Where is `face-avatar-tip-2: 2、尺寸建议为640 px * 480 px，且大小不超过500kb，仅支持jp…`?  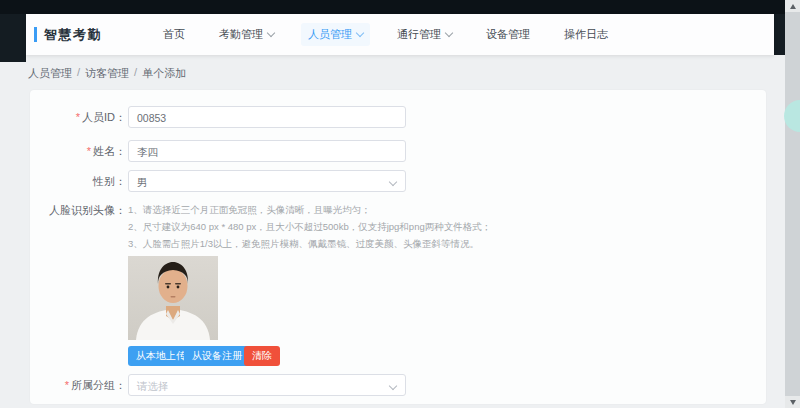
face-avatar-tip-2: 2、尺寸建议为640 px * 480 px，且大小不超过500kb，仅支持jp… is located at coordinates (310, 226).